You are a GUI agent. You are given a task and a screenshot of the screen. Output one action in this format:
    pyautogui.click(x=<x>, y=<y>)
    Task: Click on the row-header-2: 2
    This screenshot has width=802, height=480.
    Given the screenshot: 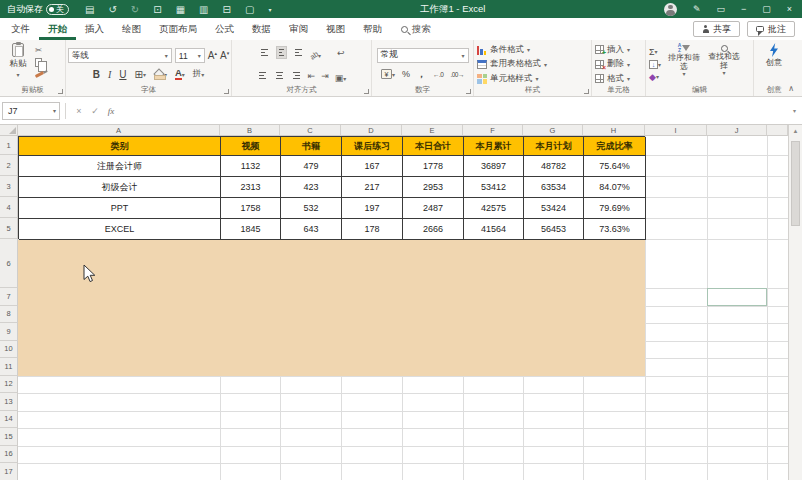 What is the action you would take?
    pyautogui.click(x=9, y=166)
    